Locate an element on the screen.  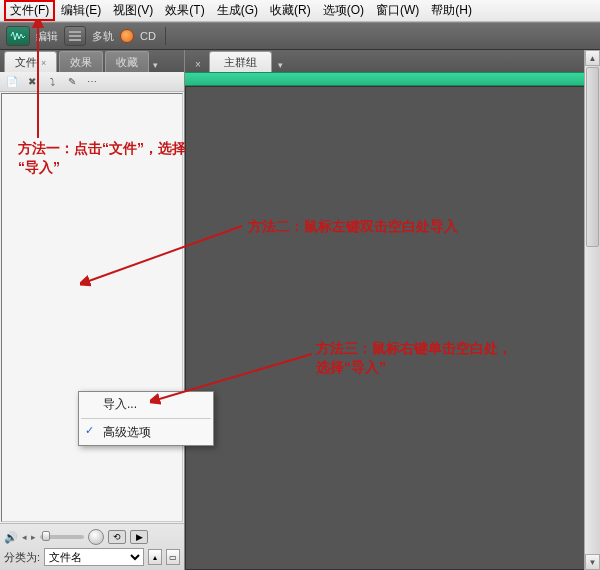
vertical-scrollbar: ▲ ▼ is located at coordinates (592, 310).